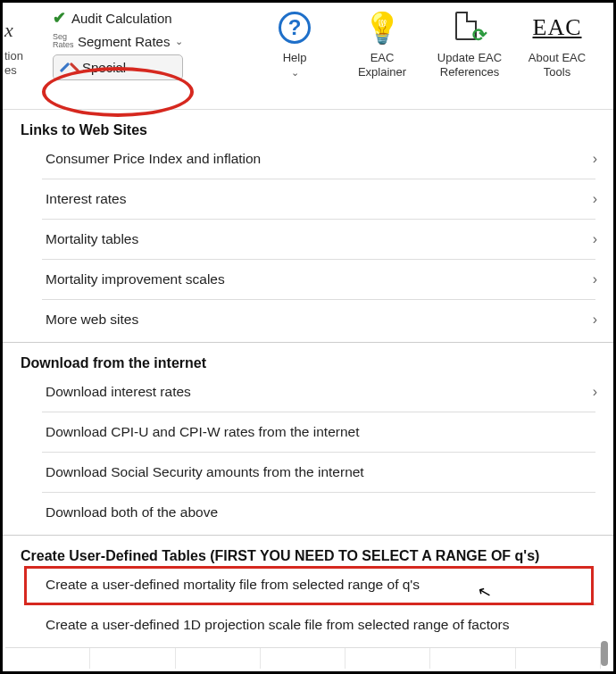  I want to click on menu-item-download-cpi: Download CPI-U and CPI-W rates from the …, so click(308, 432).